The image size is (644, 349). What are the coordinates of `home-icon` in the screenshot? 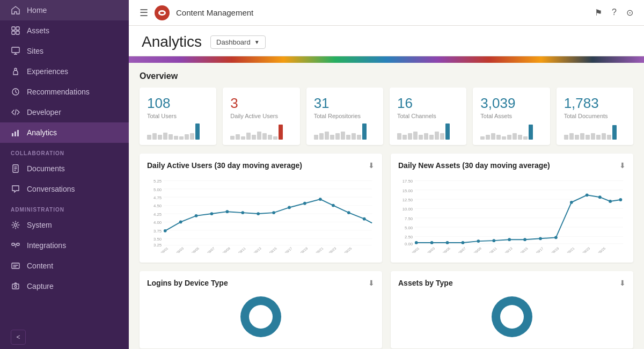 It's located at (16, 10).